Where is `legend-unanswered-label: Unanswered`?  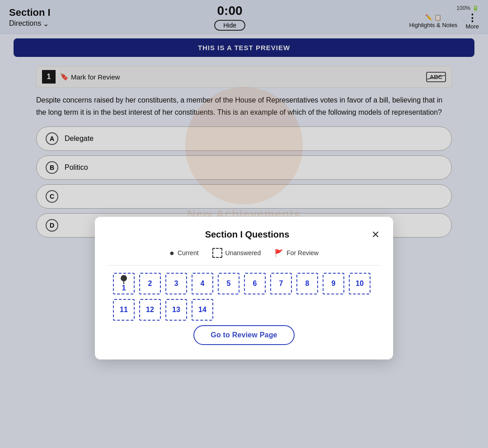
legend-unanswered-label: Unanswered is located at coordinates (243, 253).